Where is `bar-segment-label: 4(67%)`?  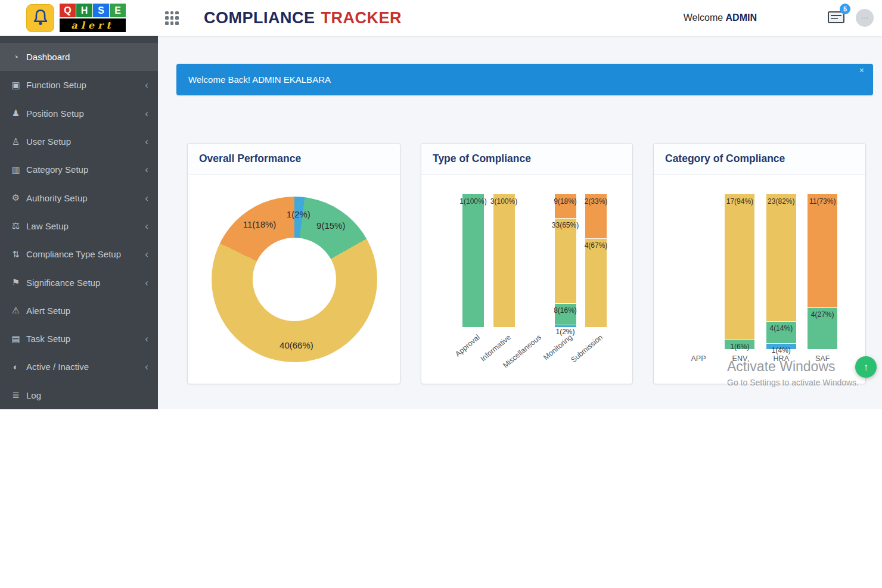
bar-segment-label: 4(67%) is located at coordinates (596, 245).